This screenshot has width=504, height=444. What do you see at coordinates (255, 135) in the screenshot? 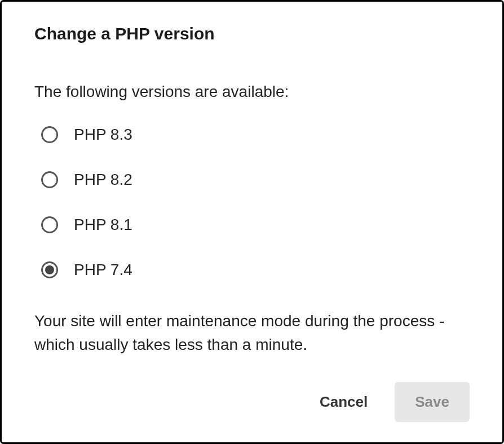
I see `radio-option-php-8-3: PHP 8.3` at bounding box center [255, 135].